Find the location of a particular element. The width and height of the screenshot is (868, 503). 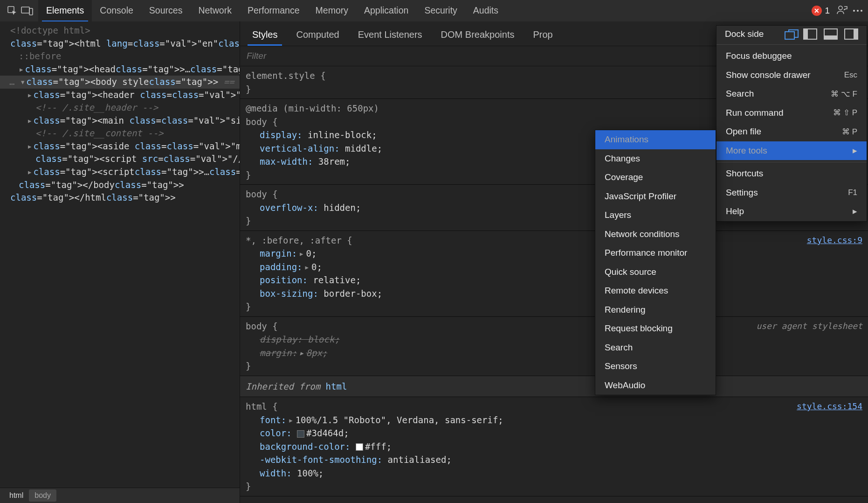

menu-item-performance-monitor: Performance monitor is located at coordinates (655, 253).